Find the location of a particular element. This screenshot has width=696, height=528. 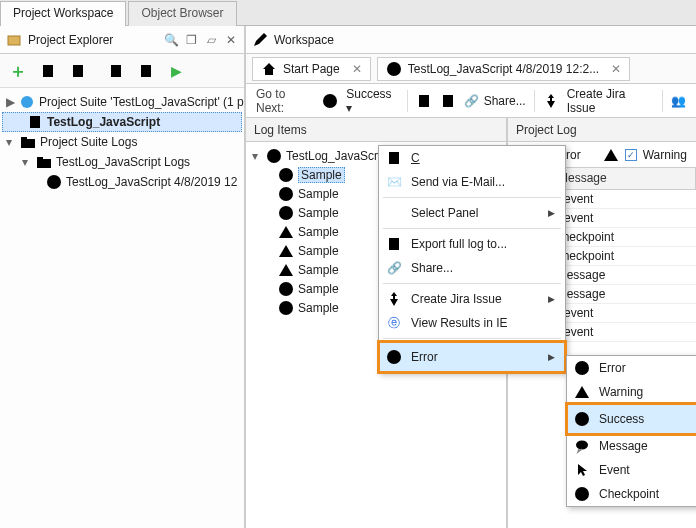

menu-error: Error▶ is located at coordinates (472, 357).